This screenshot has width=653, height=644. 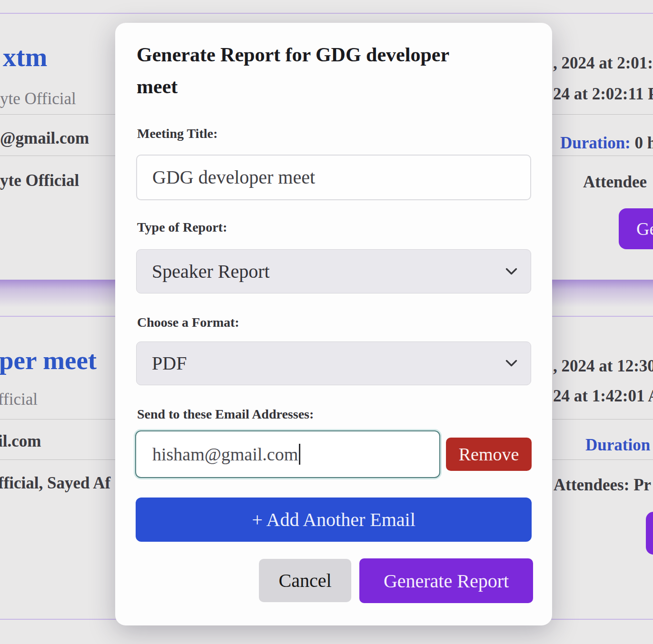 I want to click on end-time-text: 24 at 1:42:01 A, so click(x=603, y=396).